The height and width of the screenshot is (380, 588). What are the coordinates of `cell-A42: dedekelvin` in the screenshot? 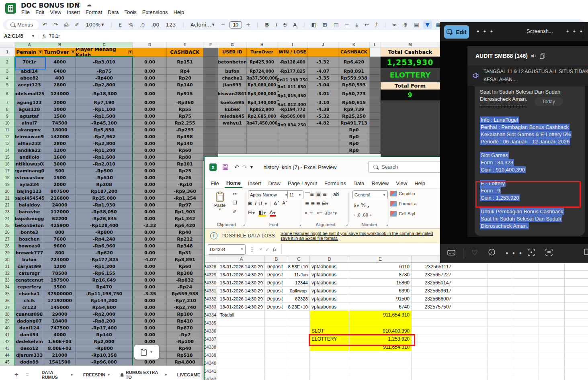 It's located at (30, 341).